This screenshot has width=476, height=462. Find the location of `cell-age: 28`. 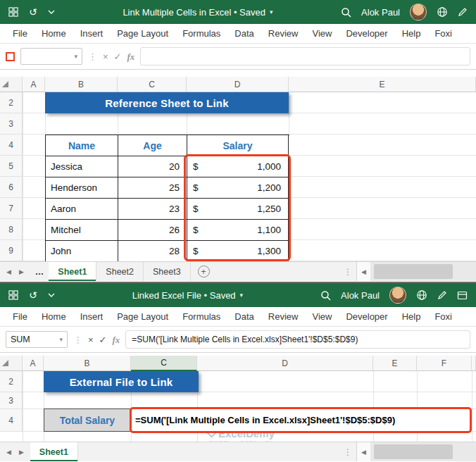

cell-age: 28 is located at coordinates (153, 251).